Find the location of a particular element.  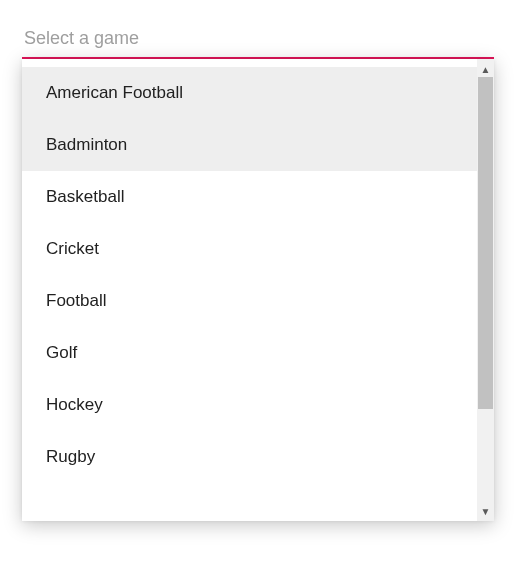

game-select-input is located at coordinates (258, 40).